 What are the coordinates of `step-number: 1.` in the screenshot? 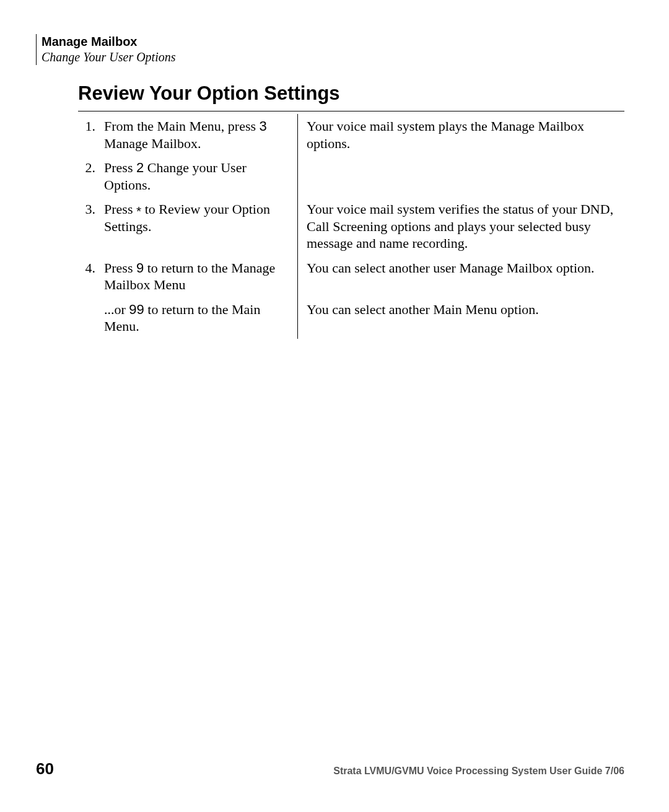 It's located at (91, 135).